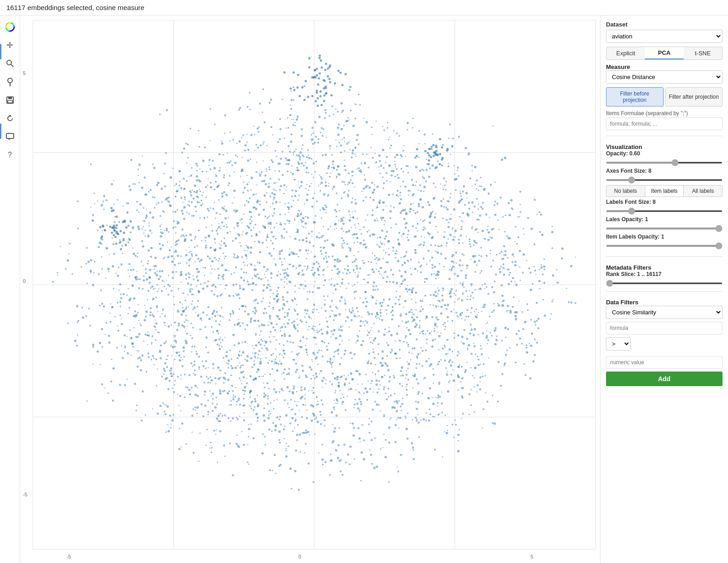  Describe the element at coordinates (664, 25) in the screenshot. I see `dataset-label: Dataset` at that location.